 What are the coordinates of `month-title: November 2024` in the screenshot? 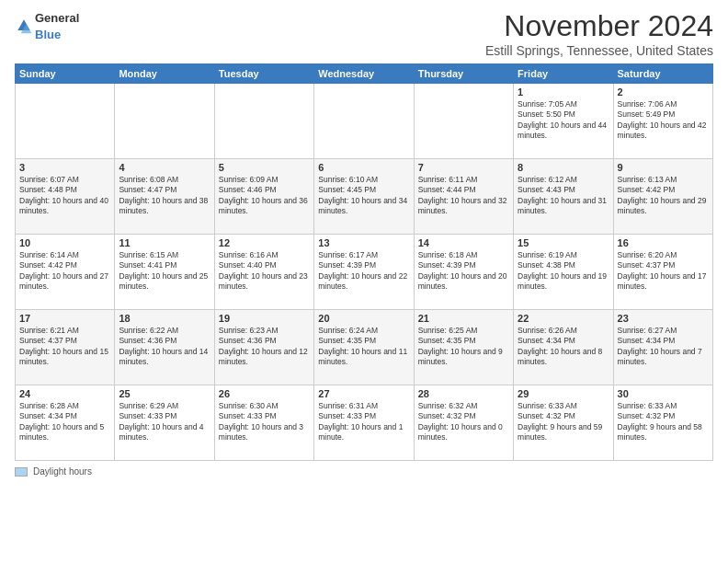 It's located at (599, 26).